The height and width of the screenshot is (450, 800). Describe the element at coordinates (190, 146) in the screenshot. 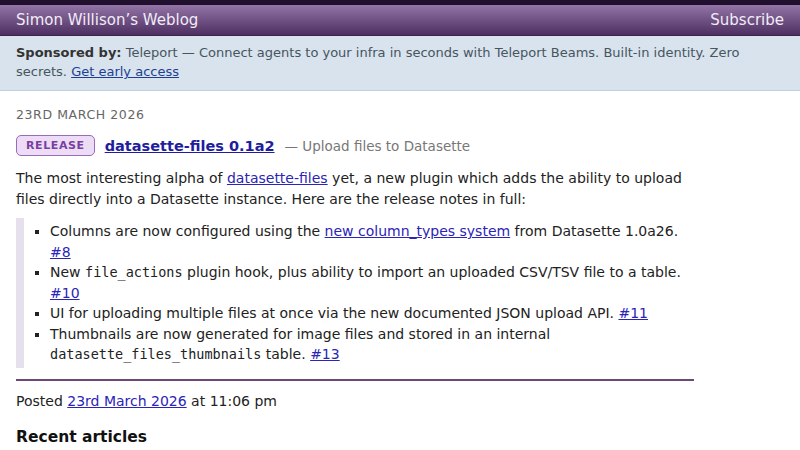

I see `release-title-link: datasette-files 0.1a2` at that location.